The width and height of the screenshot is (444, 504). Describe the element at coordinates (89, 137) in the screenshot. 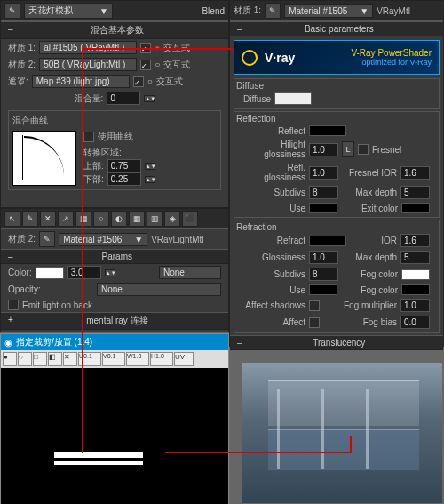

I see `use-curve-check` at that location.